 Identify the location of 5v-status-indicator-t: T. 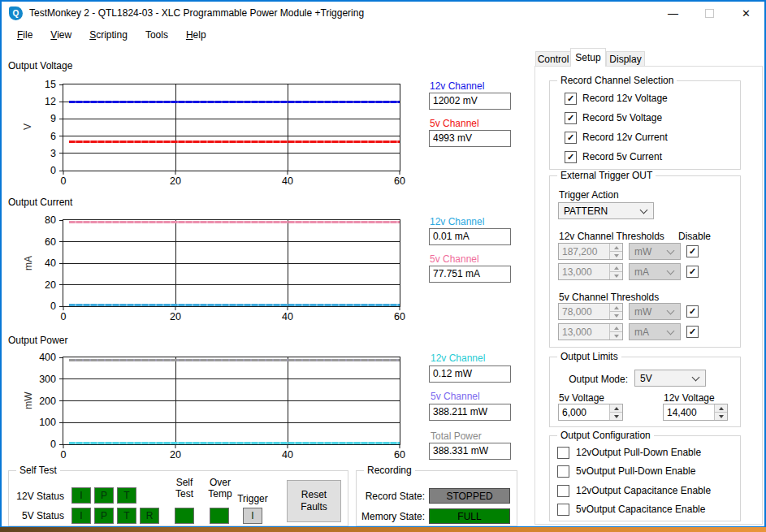
(127, 516).